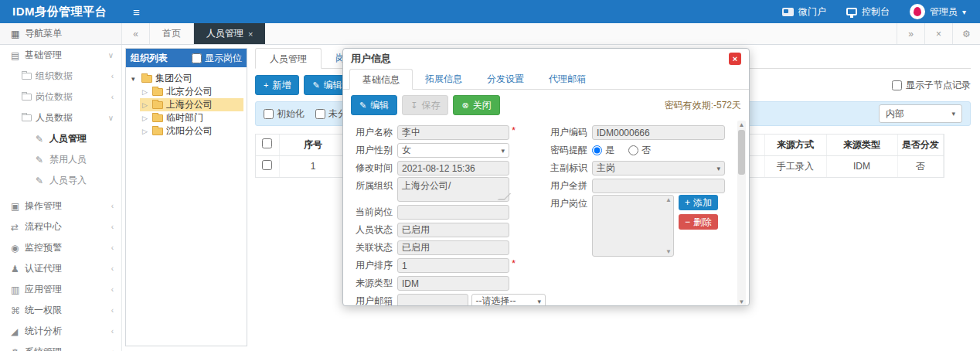 The width and height of the screenshot is (980, 351). I want to click on tree-node-shenyang: ▷ 沈阳分公司, so click(192, 131).